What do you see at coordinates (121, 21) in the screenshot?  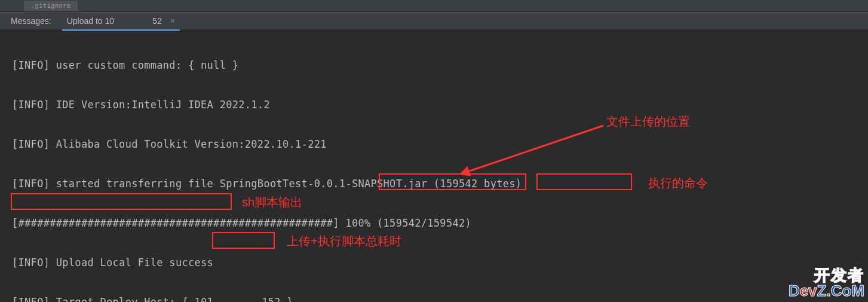 I see `upload-tab: Upload to 1052 ×` at bounding box center [121, 21].